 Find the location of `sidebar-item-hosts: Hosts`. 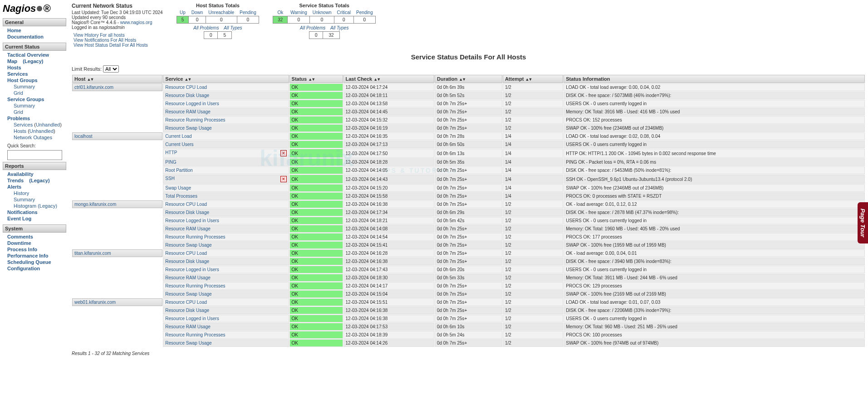

sidebar-item-hosts: Hosts is located at coordinates (15, 68).